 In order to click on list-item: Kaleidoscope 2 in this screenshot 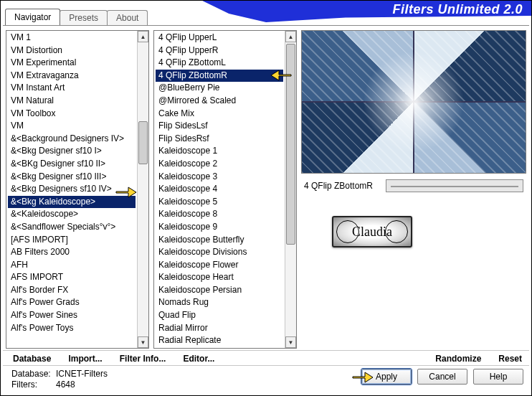, I will do `click(219, 164)`.